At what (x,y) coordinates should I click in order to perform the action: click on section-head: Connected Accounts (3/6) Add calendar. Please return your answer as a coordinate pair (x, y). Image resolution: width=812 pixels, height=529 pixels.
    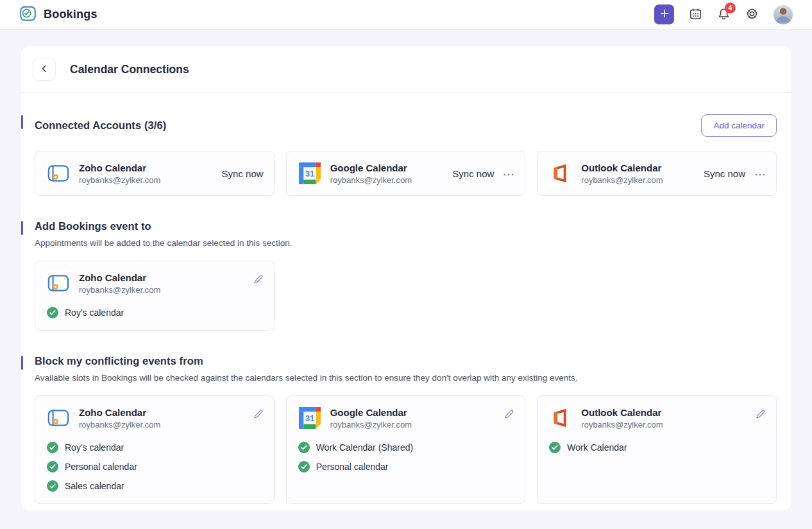
    Looking at the image, I should click on (405, 126).